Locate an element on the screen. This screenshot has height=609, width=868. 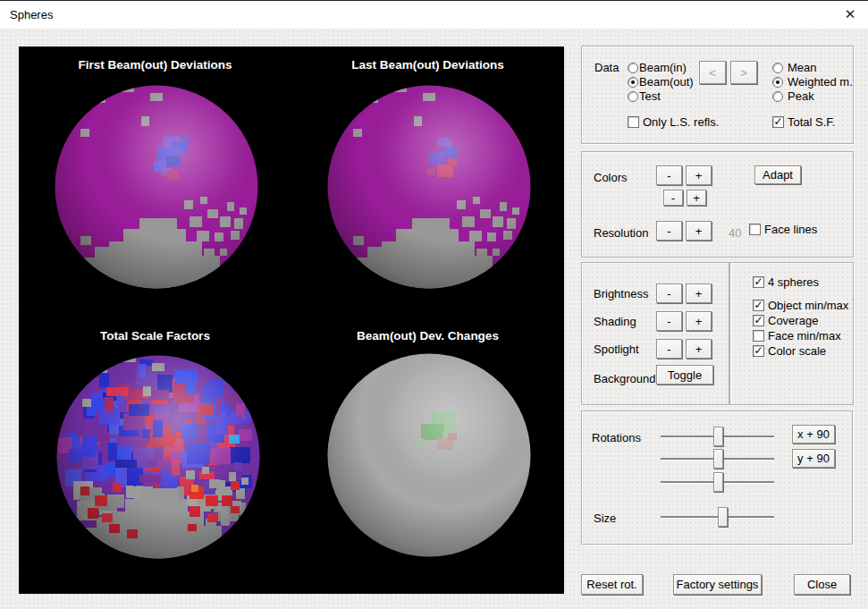
prev-data-button: < is located at coordinates (712, 72).